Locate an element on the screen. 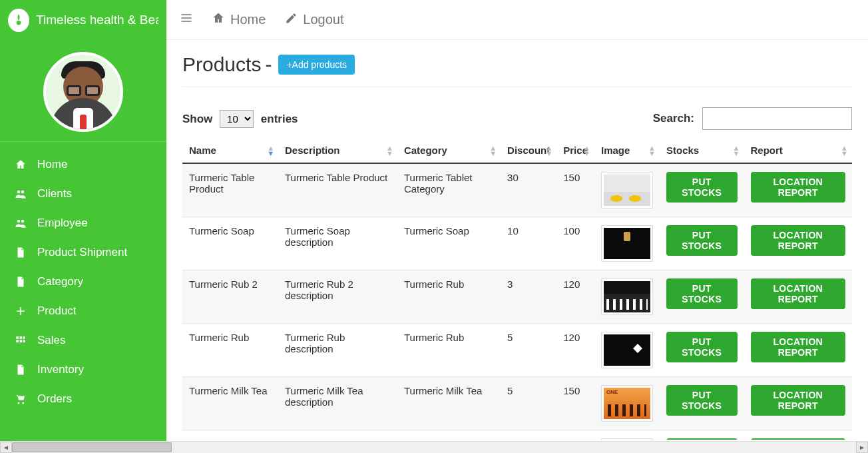 The width and height of the screenshot is (868, 453). col-report: Report▲▼ is located at coordinates (799, 151).